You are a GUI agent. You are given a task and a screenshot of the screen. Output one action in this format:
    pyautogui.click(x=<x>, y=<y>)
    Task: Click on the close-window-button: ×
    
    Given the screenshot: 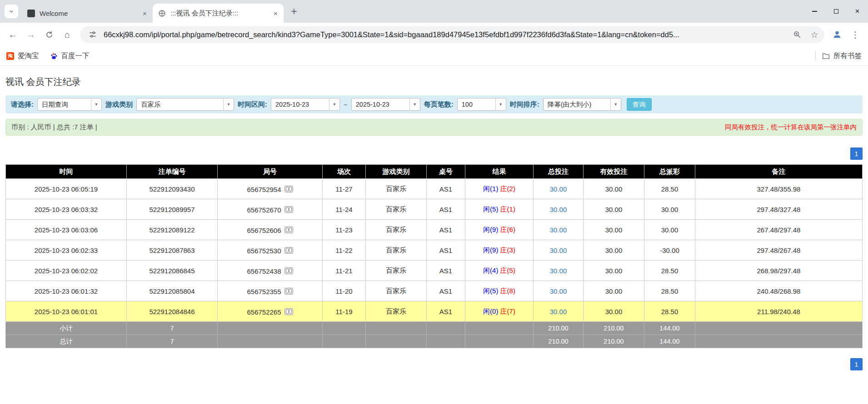 What is the action you would take?
    pyautogui.click(x=857, y=11)
    